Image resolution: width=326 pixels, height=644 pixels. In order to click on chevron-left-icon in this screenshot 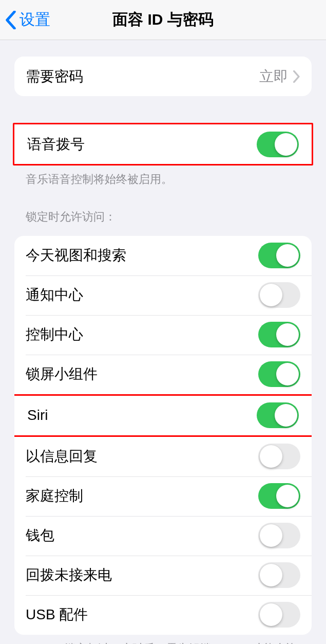, I will do `click(11, 20)`.